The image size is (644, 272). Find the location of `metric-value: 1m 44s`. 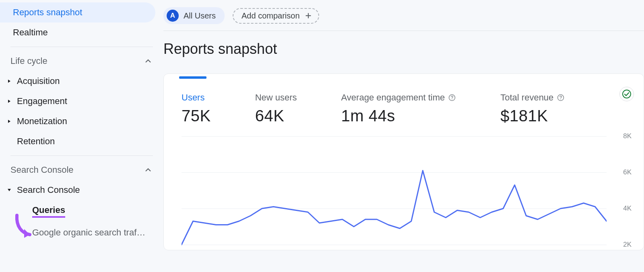

metric-value: 1m 44s is located at coordinates (399, 116).